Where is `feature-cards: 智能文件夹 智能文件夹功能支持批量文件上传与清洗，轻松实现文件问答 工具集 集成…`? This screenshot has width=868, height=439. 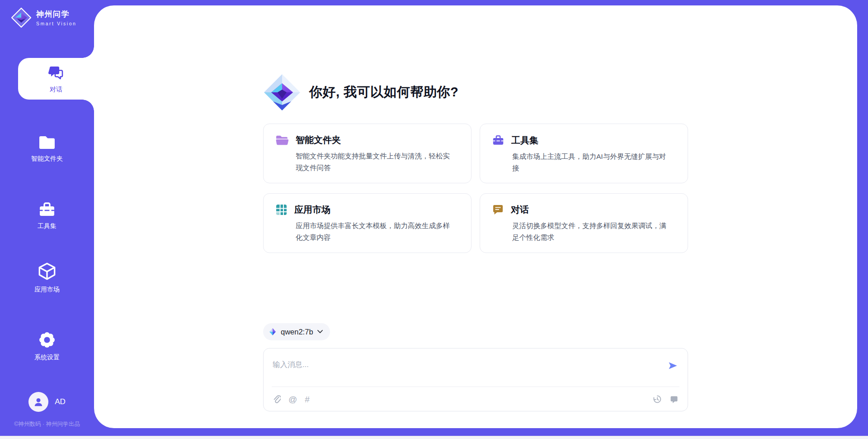
feature-cards: 智能文件夹 智能文件夹功能支持批量文件上传与清洗，轻松实现文件问答 工具集 集成… is located at coordinates (476, 188).